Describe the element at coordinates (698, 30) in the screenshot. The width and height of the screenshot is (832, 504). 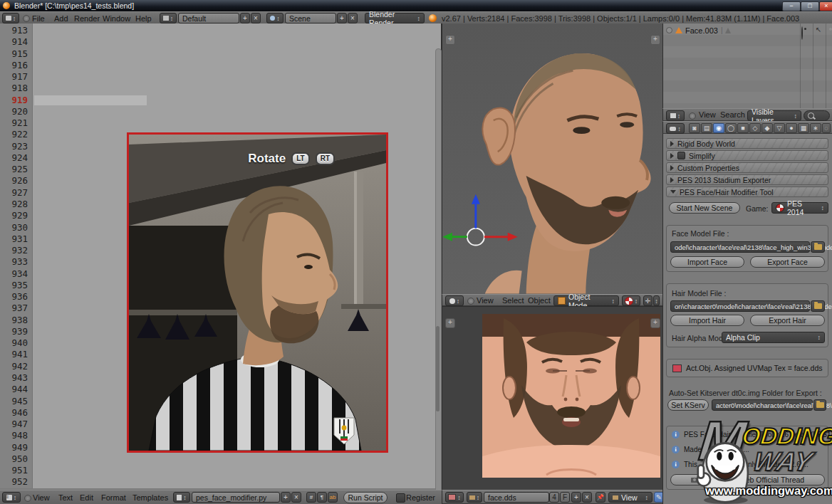
I see `outliner-item-face003: Face.003 |` at that location.